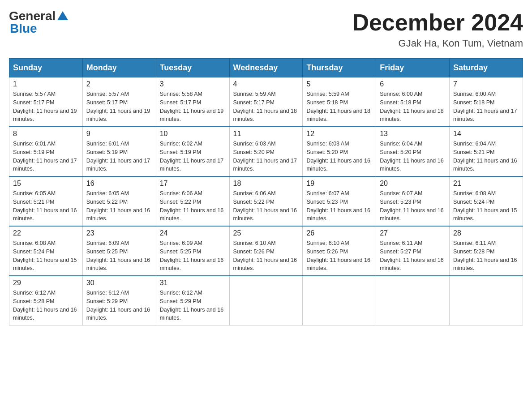 This screenshot has height=411, width=532. What do you see at coordinates (193, 157) in the screenshot?
I see `day-info: Sunrise: 6:02 AMSunset: 5:19 PMDaylight:…` at bounding box center [193, 157].